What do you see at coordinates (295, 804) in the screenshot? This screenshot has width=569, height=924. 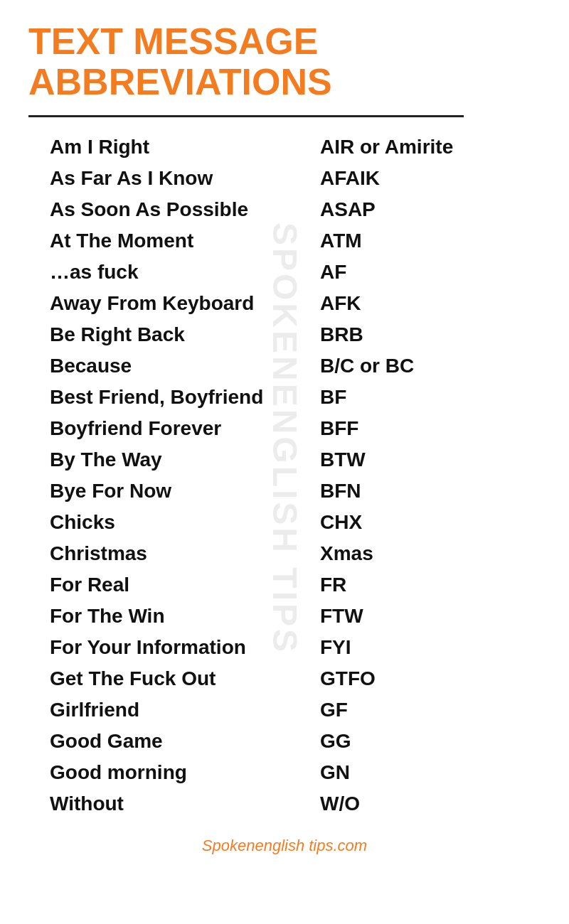 I see `list-item: WithoutW/O` at bounding box center [295, 804].